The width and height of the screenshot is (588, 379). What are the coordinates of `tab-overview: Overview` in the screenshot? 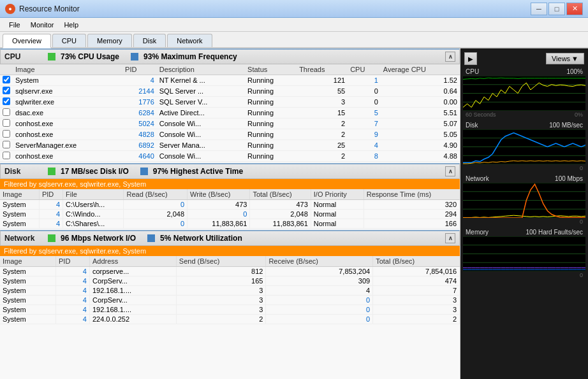 It's located at (27, 41).